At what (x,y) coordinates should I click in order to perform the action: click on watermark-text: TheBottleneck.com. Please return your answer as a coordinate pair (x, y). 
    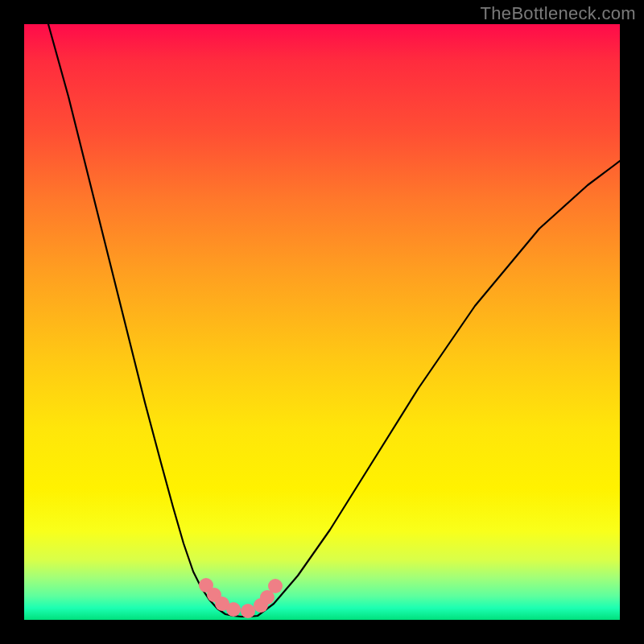
    Looking at the image, I should click on (559, 14).